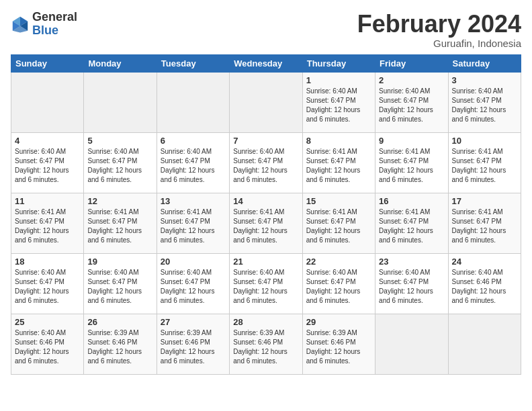  I want to click on calendar-cell: 26Sunrise: 6:39 AMSunset: 6:46 PMDayligh…, so click(120, 344).